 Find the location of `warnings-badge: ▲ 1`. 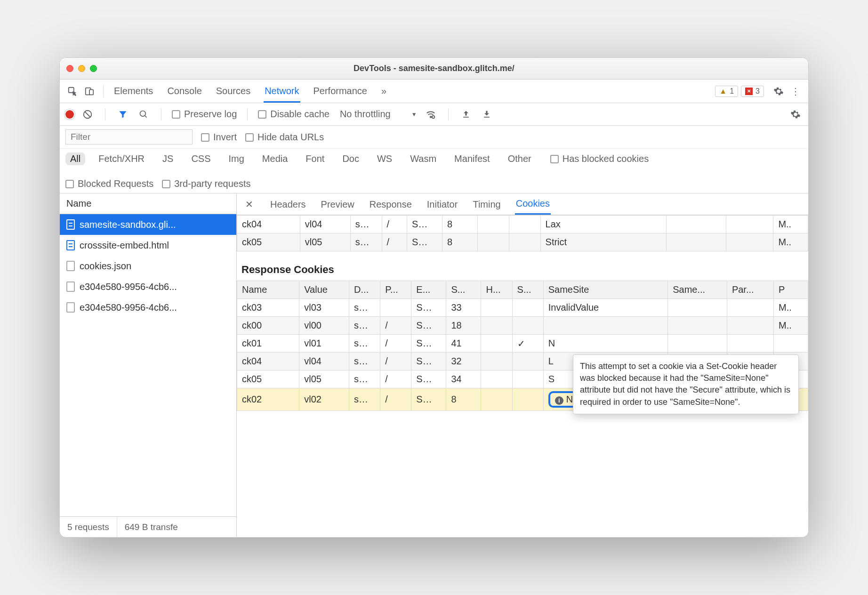

warnings-badge: ▲ 1 is located at coordinates (727, 91).